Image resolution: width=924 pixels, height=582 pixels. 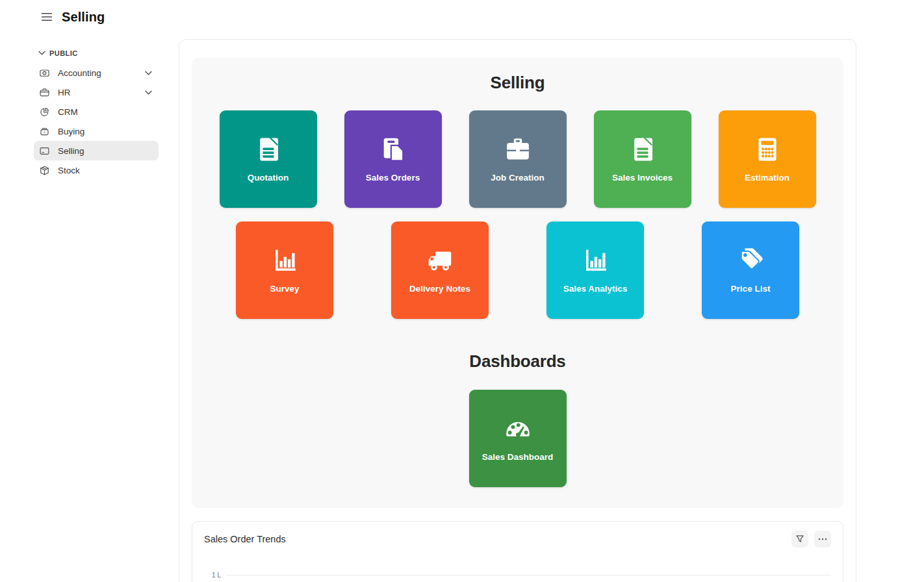 What do you see at coordinates (96, 151) in the screenshot?
I see `sidebar-item-selling: Selling` at bounding box center [96, 151].